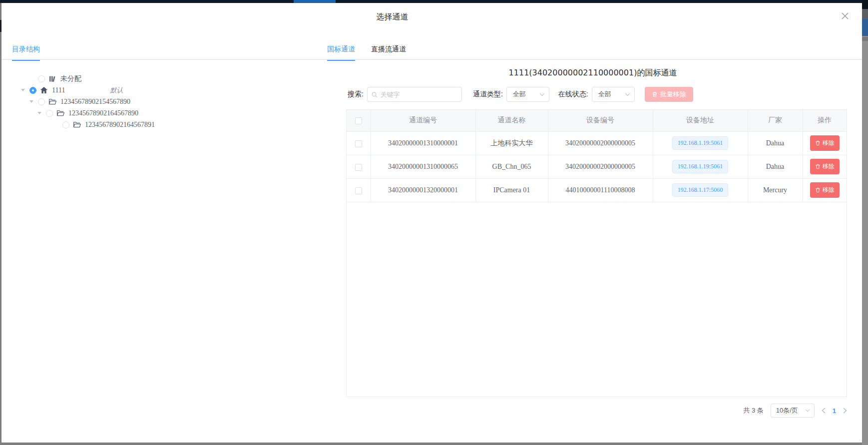 This screenshot has height=445, width=868. What do you see at coordinates (164, 125) in the screenshot?
I see `tree-node-folder-3: 12345678902164567891` at bounding box center [164, 125].